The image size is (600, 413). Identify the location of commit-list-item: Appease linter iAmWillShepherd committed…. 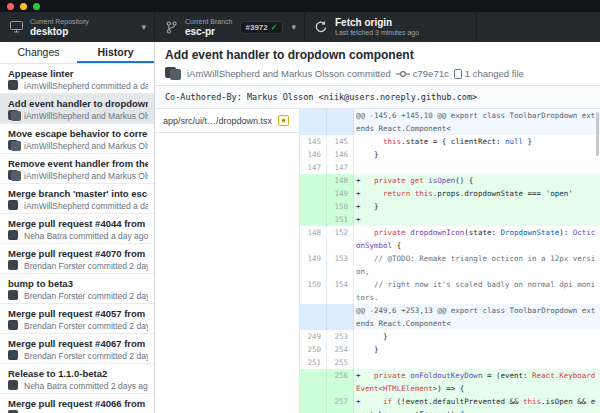
(77, 79).